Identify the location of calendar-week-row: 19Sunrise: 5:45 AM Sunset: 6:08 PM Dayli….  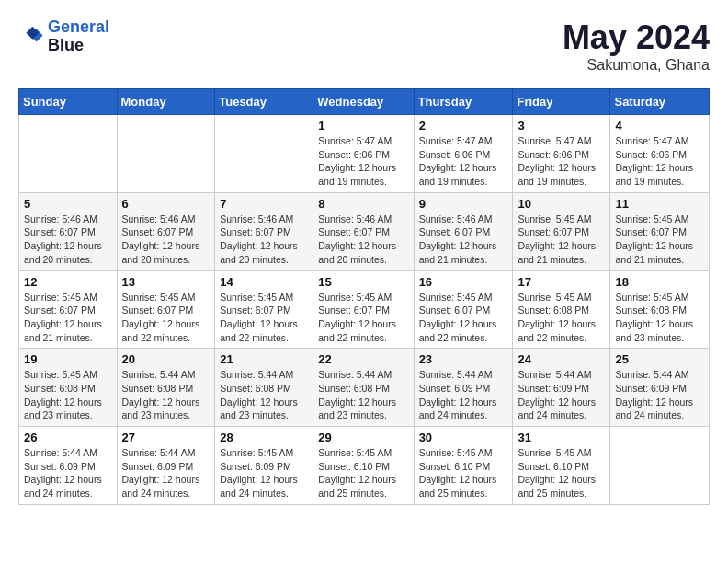
(364, 388).